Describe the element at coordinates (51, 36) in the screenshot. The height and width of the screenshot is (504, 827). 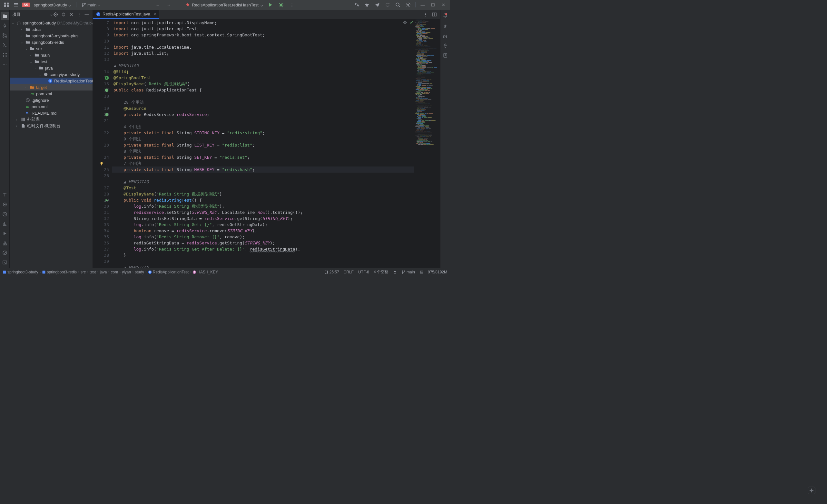
I see `tree-item: ›springboot3-mybatis-plus` at that location.